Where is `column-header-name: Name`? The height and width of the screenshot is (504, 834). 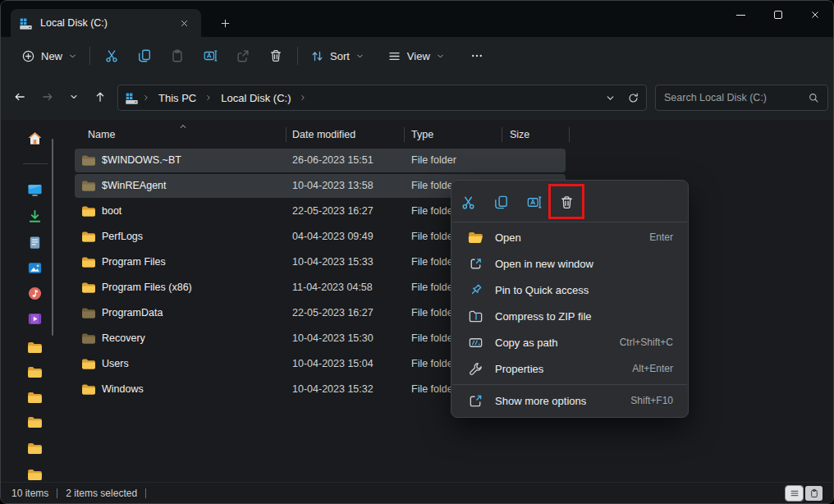
column-header-name: Name is located at coordinates (102, 135).